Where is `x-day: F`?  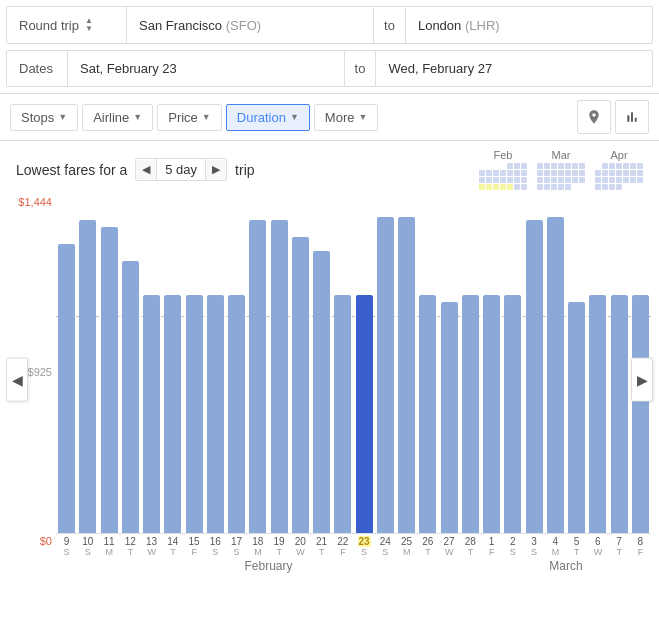 x-day: F is located at coordinates (194, 552).